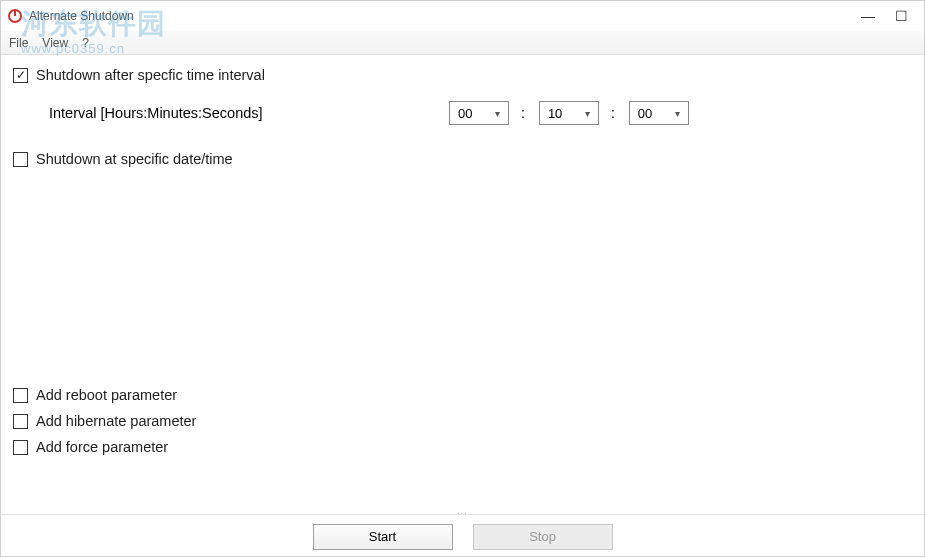 The width and height of the screenshot is (925, 557). I want to click on menu-file: File, so click(18, 43).